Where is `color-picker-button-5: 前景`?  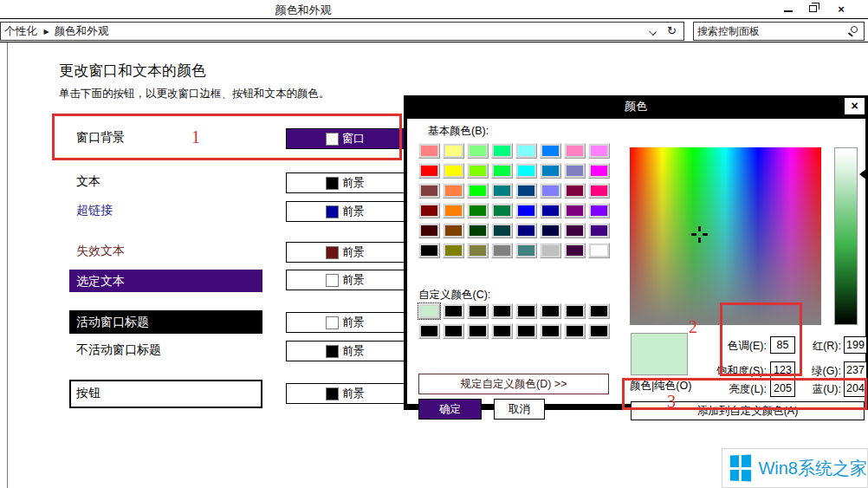
color-picker-button-5: 前景 is located at coordinates (345, 280).